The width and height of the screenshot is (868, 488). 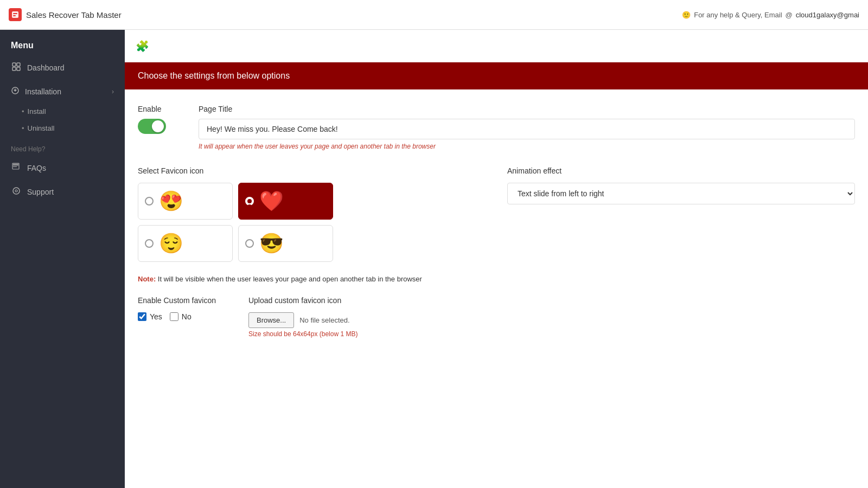 I want to click on enable-label: Enable, so click(x=152, y=109).